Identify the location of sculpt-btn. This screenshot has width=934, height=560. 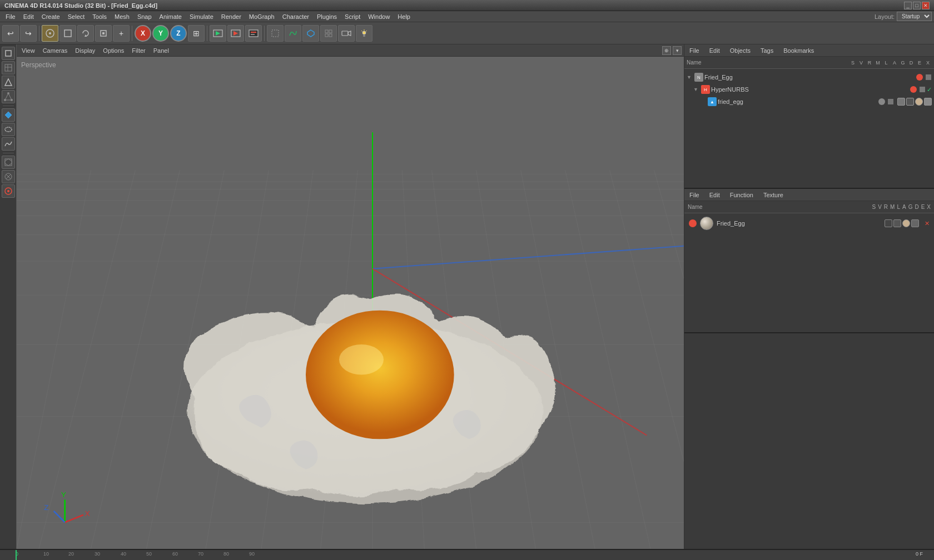
(8, 144).